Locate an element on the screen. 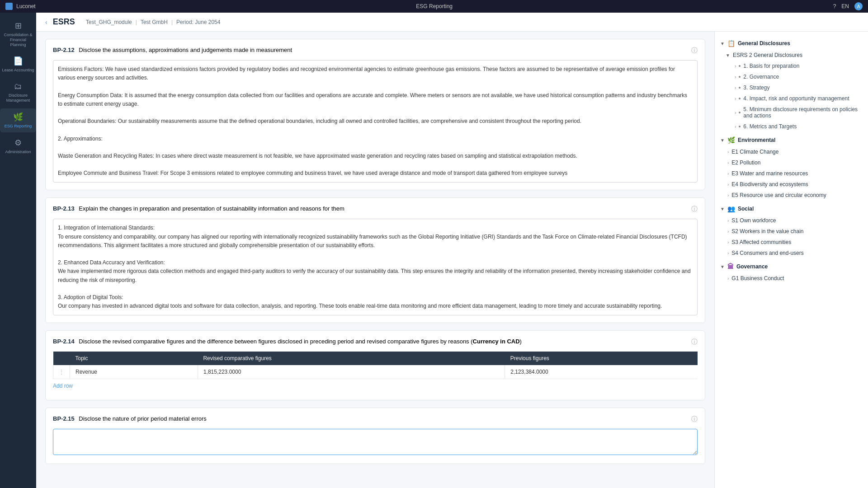 The height and width of the screenshot is (488, 868). rp-item-e4: › E4 Biodiversity and ecosystems is located at coordinates (791, 184).